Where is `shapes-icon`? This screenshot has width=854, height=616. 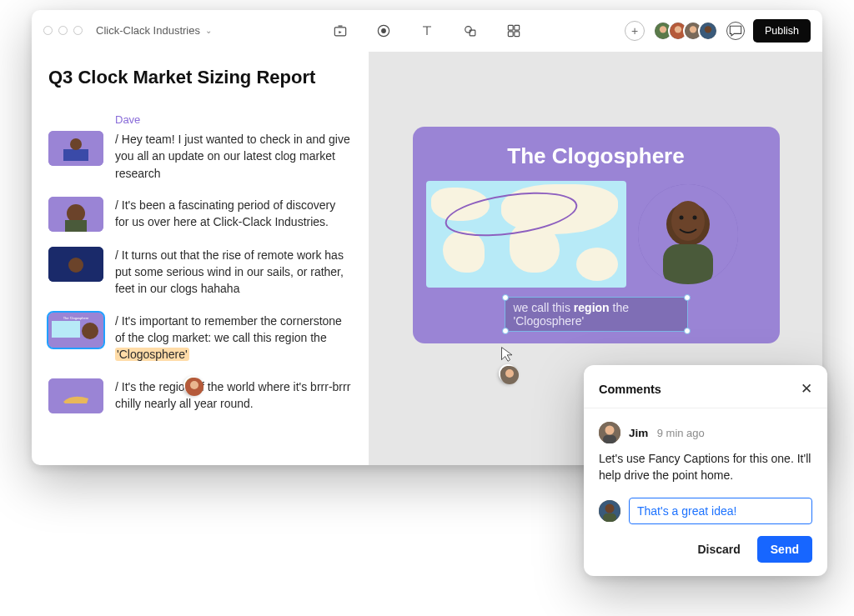 shapes-icon is located at coordinates (470, 31).